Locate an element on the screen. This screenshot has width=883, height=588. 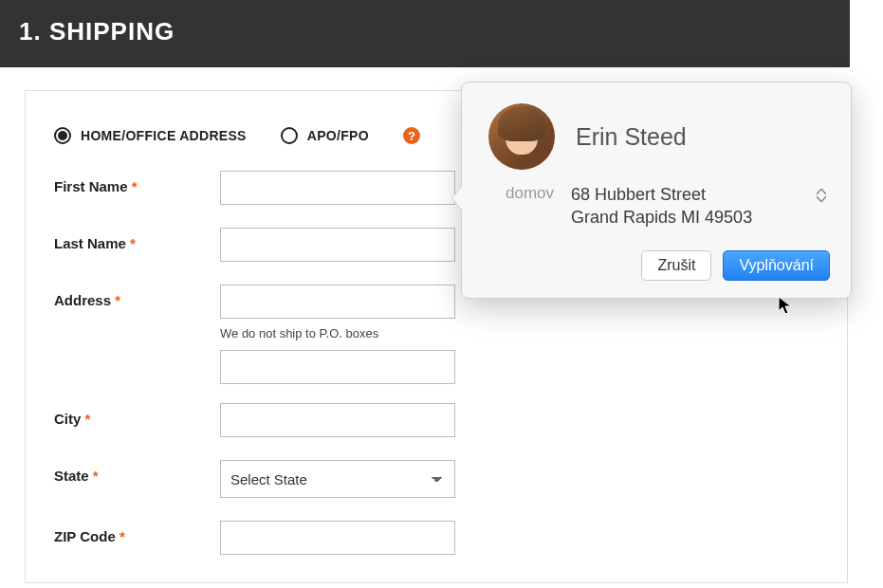
address-line1-input is located at coordinates (338, 302).